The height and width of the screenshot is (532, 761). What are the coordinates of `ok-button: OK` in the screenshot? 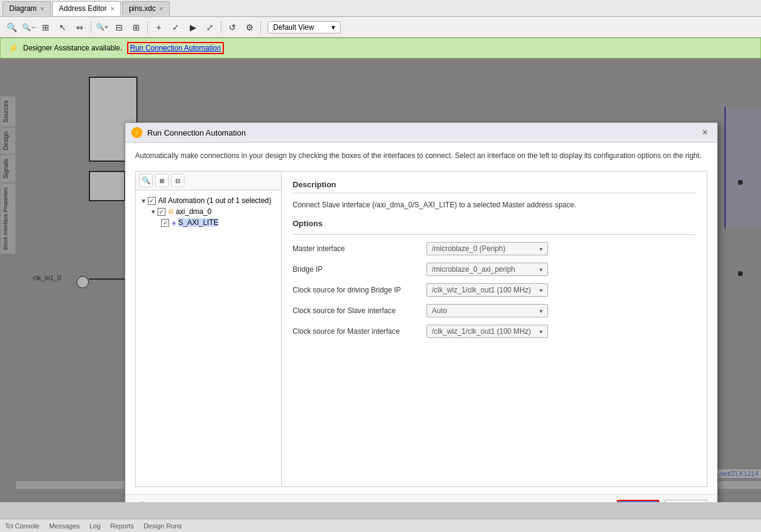 It's located at (638, 501).